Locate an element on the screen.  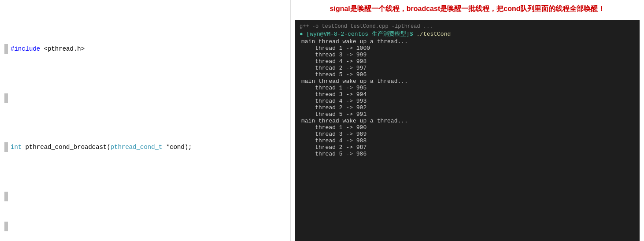
code-line-blank3 is located at coordinates (147, 226).